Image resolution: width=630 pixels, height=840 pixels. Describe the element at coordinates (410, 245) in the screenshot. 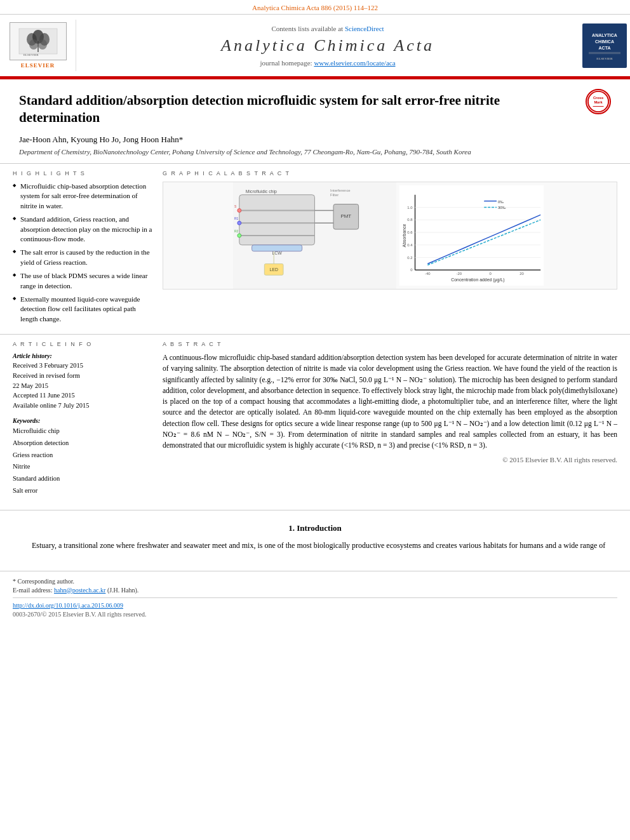

I see `svg-text: 0.4` at that location.